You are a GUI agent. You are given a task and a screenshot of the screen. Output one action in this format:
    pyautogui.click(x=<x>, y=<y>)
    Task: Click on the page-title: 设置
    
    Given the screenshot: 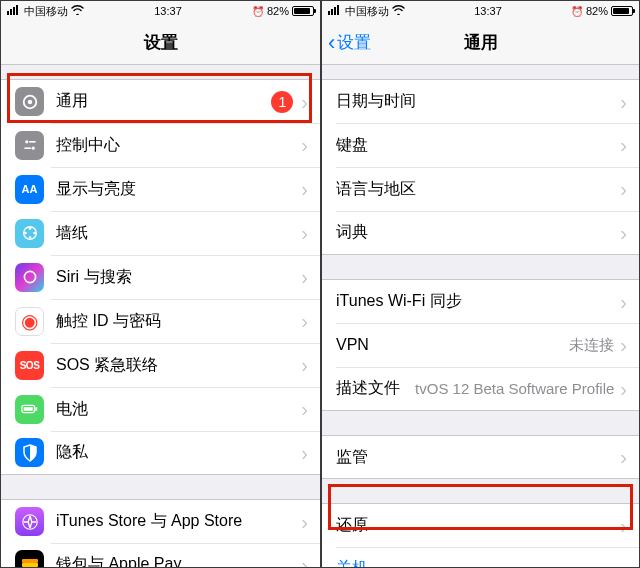 What is the action you would take?
    pyautogui.click(x=161, y=42)
    